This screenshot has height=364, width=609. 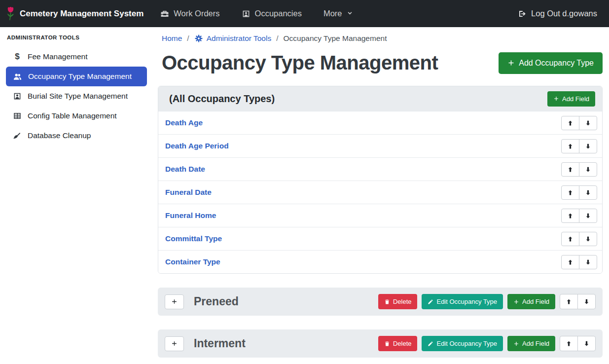 I want to click on occupancy-type-panel-preneed: Preneed Delete Edit Occupancy Type Add F…, so click(x=380, y=302).